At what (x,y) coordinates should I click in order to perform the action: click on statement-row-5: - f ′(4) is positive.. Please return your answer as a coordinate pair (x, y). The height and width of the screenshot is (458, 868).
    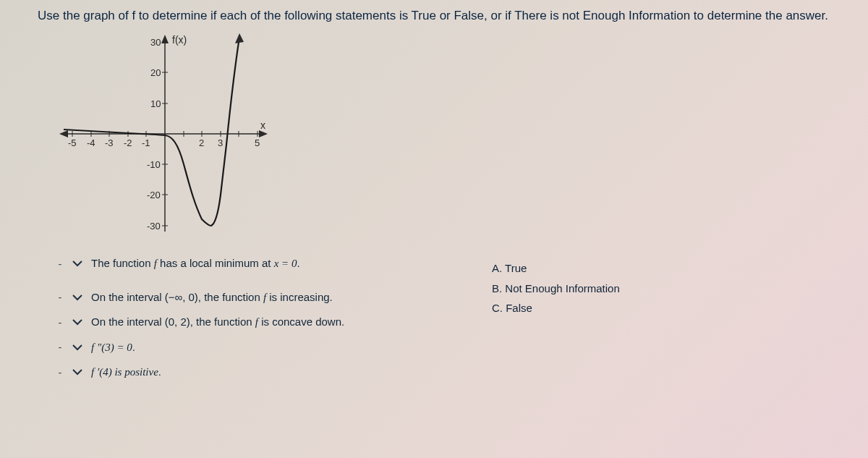
    Looking at the image, I should click on (200, 372).